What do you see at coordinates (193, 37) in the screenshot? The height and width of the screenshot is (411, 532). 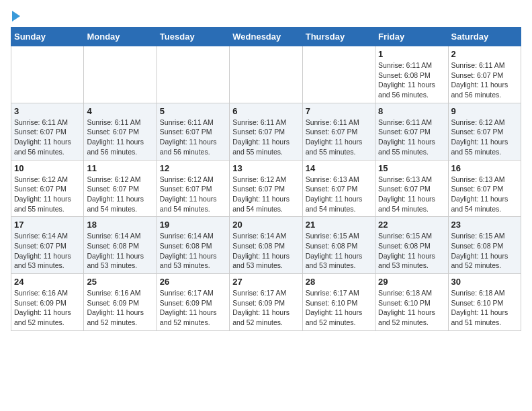 I see `day-of-week-header: Tuesday` at bounding box center [193, 37].